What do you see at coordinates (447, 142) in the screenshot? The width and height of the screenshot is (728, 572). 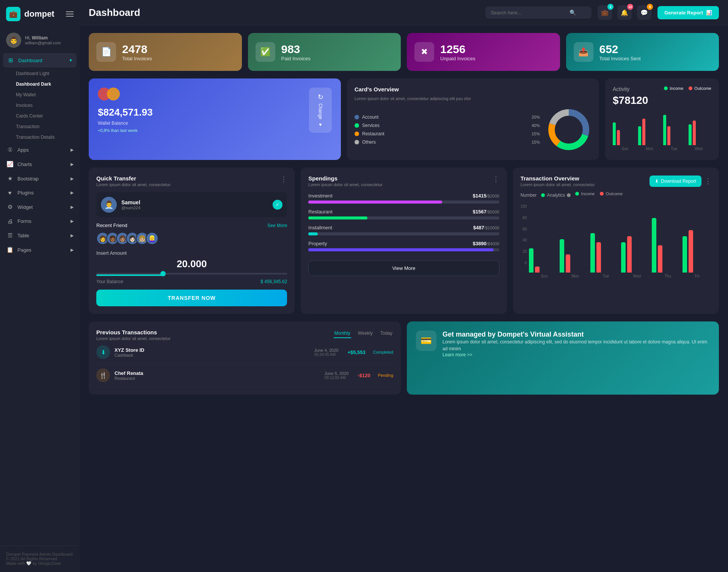 I see `legend-others: Others 15%` at bounding box center [447, 142].